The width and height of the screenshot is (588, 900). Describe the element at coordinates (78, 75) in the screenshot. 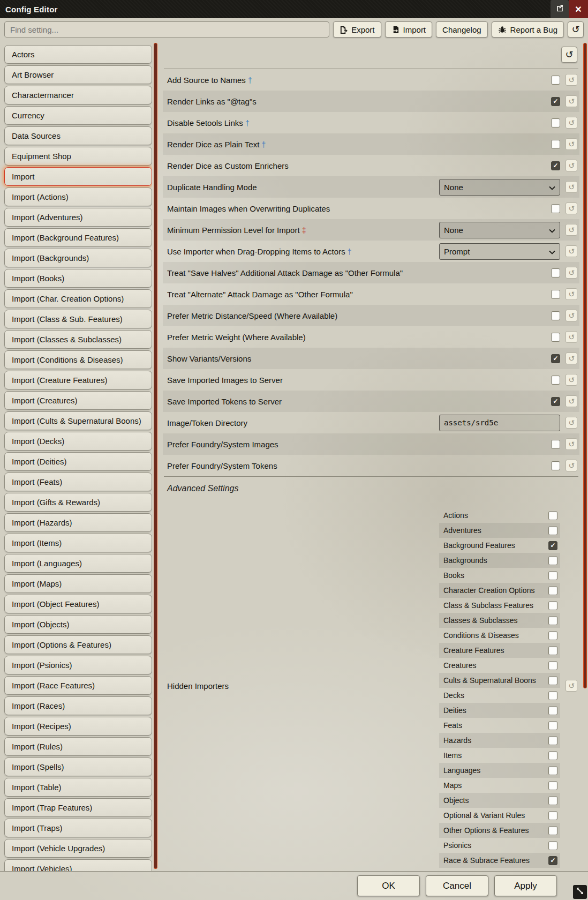

I see `sidebar-item-art-browser: Art Browser` at that location.